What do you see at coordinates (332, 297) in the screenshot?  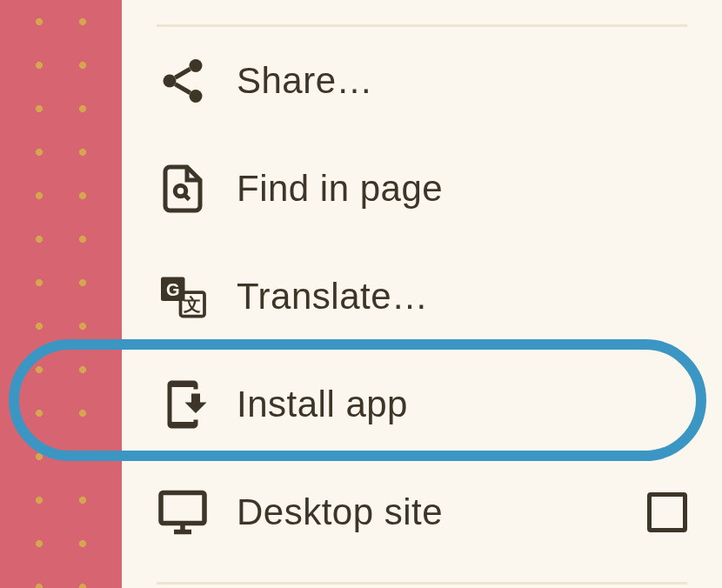 I see `menu-item-label: Translate…` at bounding box center [332, 297].